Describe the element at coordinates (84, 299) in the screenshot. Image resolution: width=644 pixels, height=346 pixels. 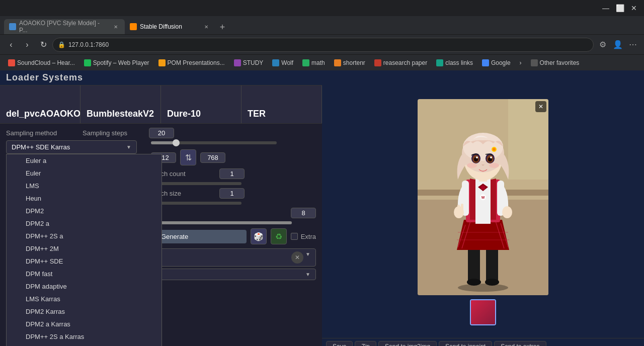
I see `dropdown-item-lmskarras: LMS Karras` at that location.